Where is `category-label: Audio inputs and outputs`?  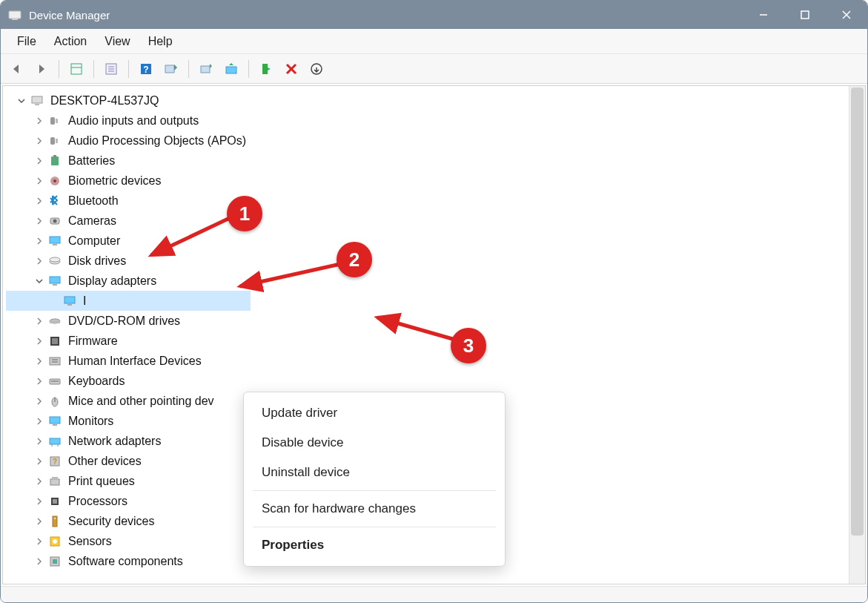 category-label: Audio inputs and outputs is located at coordinates (133, 121).